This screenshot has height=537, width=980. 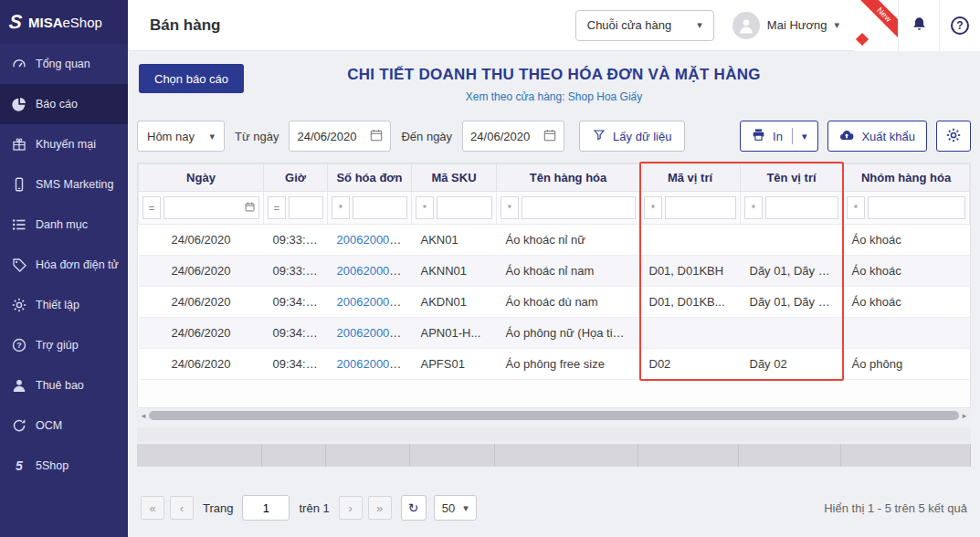 I want to click on sidebar-item-sms-marketing: SMS Marketing, so click(x=64, y=184).